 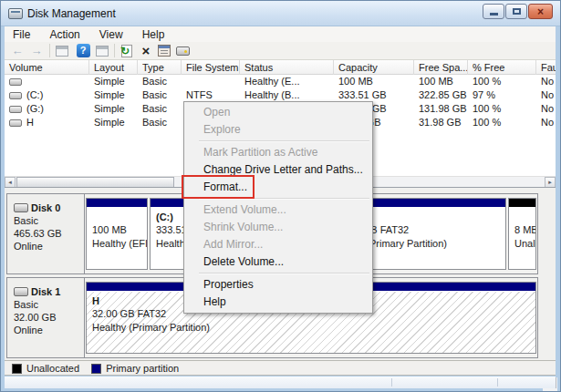 I want to click on console-tree-icon, so click(x=62, y=51).